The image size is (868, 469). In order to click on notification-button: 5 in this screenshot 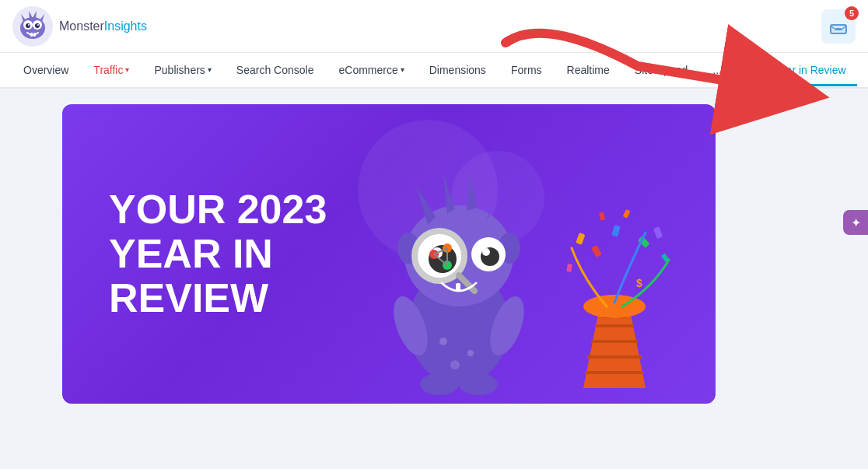, I will do `click(838, 26)`.